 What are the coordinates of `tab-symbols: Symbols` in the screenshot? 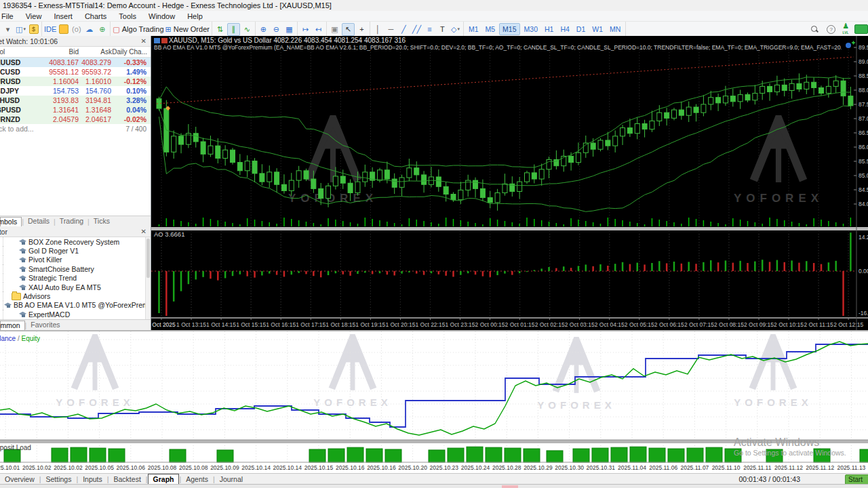 It's located at (11, 222).